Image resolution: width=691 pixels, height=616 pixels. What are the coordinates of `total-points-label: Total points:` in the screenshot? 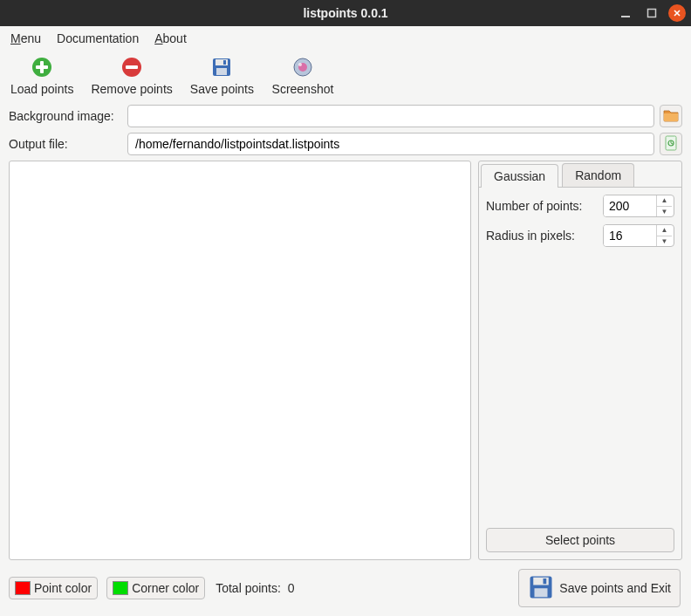 It's located at (248, 588).